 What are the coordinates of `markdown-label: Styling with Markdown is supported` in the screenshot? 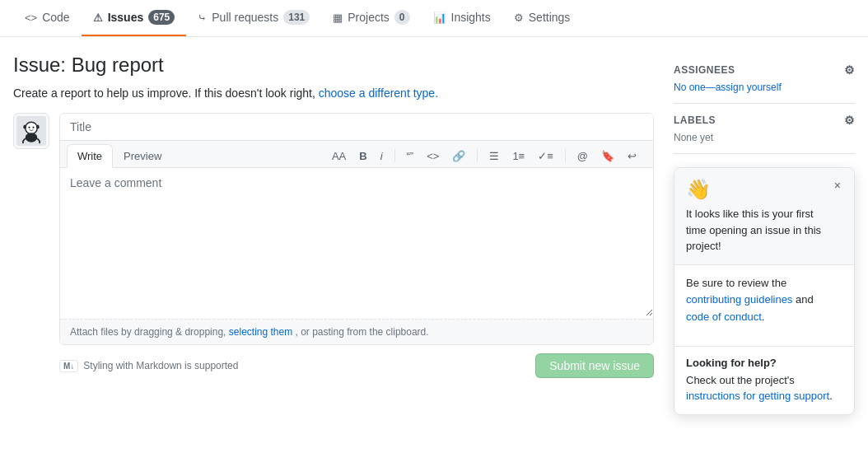 It's located at (161, 366).